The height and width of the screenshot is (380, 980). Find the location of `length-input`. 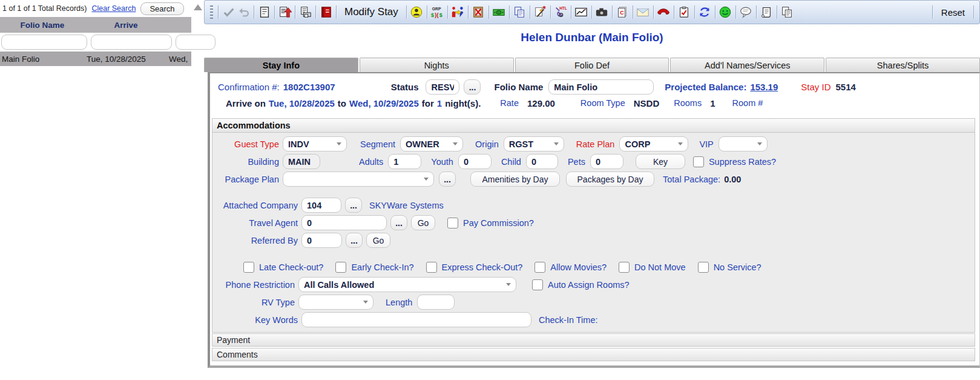

length-input is located at coordinates (436, 302).